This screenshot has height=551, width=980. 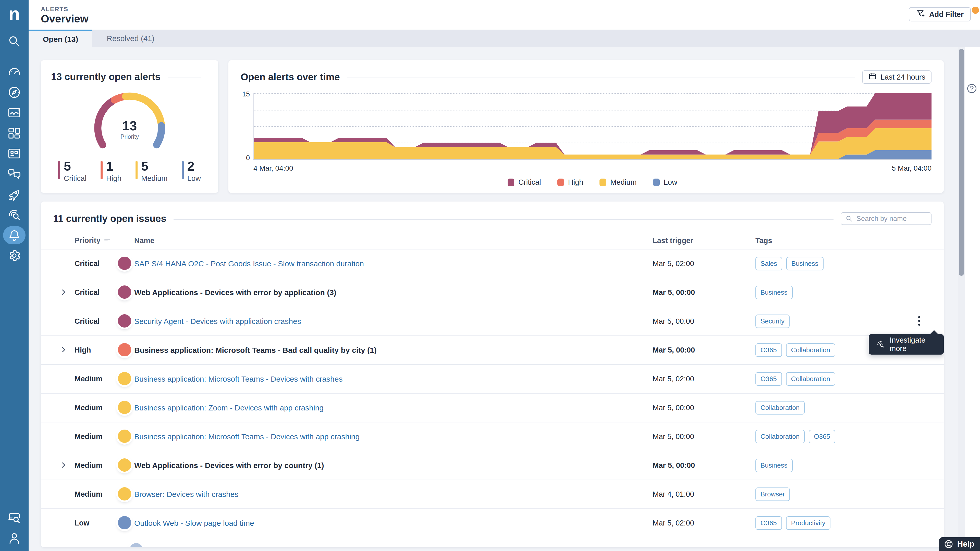 What do you see at coordinates (492, 264) in the screenshot?
I see `table-row: Critical SAP S/4 HANA O2C - Post Goods I…` at bounding box center [492, 264].